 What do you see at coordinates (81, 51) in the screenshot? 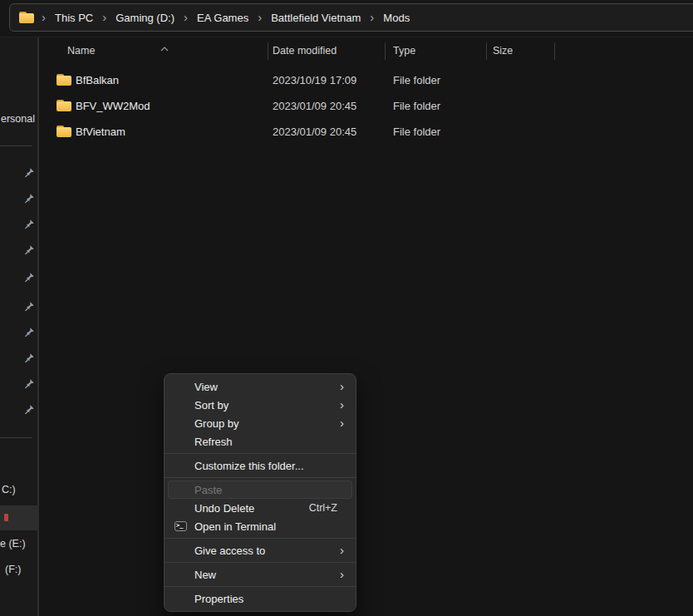
I see `column-header-name: Name` at bounding box center [81, 51].